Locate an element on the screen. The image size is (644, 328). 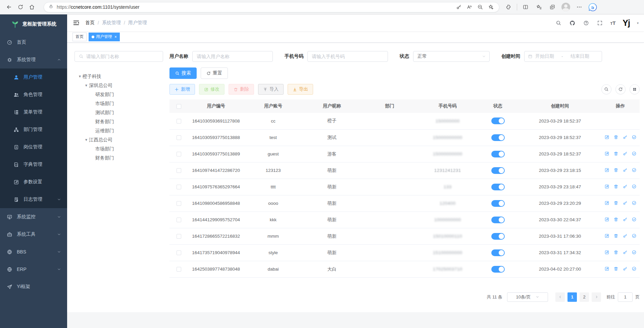
user-menu-caret-icon: ▾ is located at coordinates (638, 23).